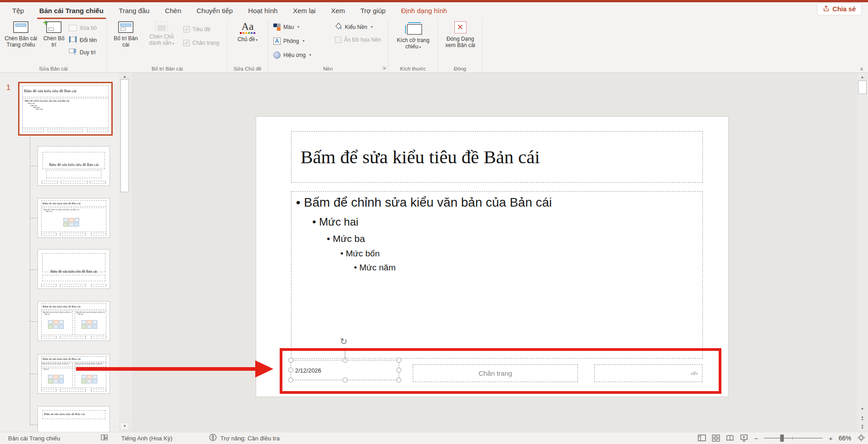 This screenshot has width=868, height=444. What do you see at coordinates (460, 35) in the screenshot?
I see `close-master-view-button: × Đóng Dạng xem Bản cái` at bounding box center [460, 35].